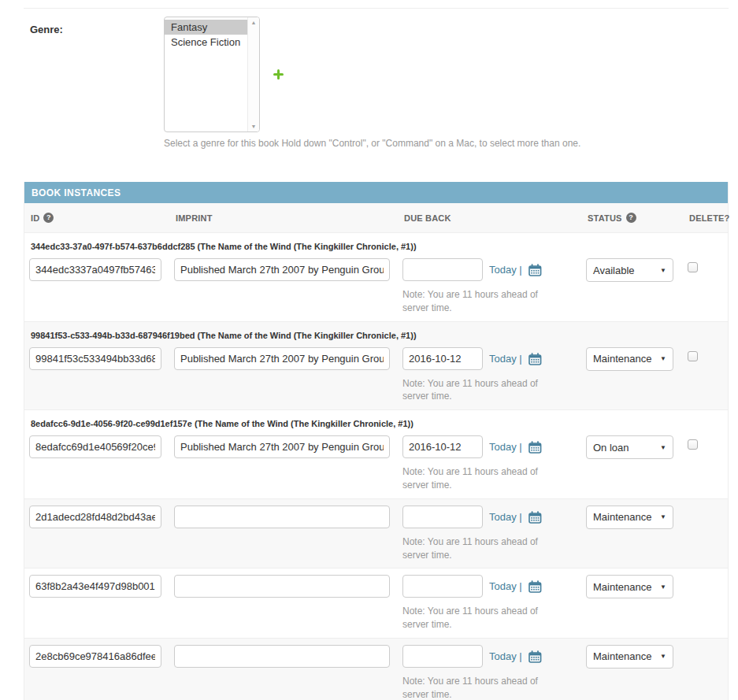 The height and width of the screenshot is (700, 738). I want to click on book-instance-row: 99841f53-c533-494b-b33d-687946f19bed (Th…, so click(376, 367).